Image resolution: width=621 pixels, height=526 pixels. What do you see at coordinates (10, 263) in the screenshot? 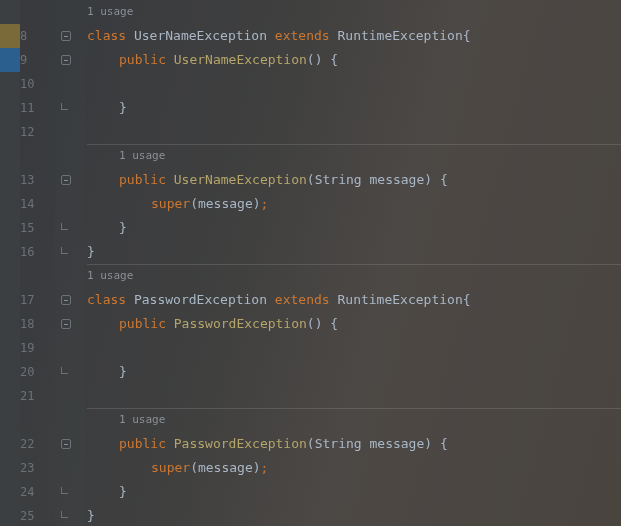
I see `marker-strip` at bounding box center [10, 263].